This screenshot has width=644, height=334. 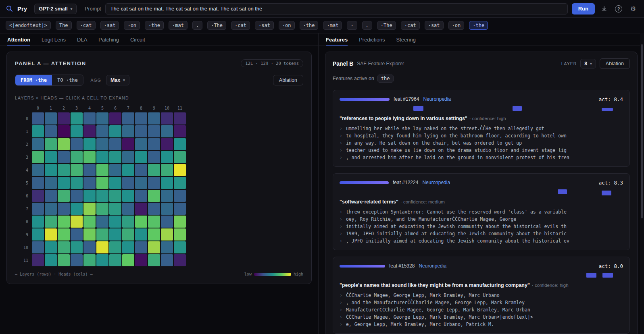 What do you see at coordinates (178, 25) in the screenshot?
I see `token-chip: ·mat` at bounding box center [178, 25].